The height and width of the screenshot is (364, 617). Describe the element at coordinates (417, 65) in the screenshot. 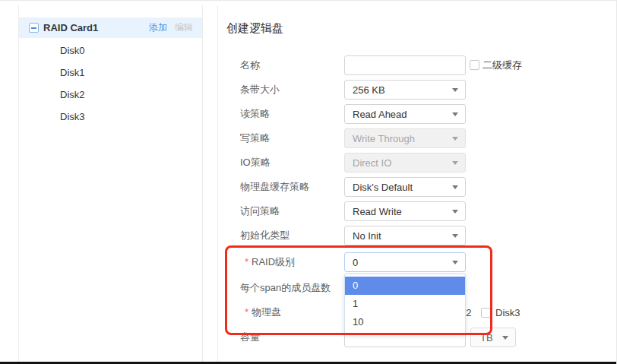

I see `name-row: 名称 二级缓存` at that location.